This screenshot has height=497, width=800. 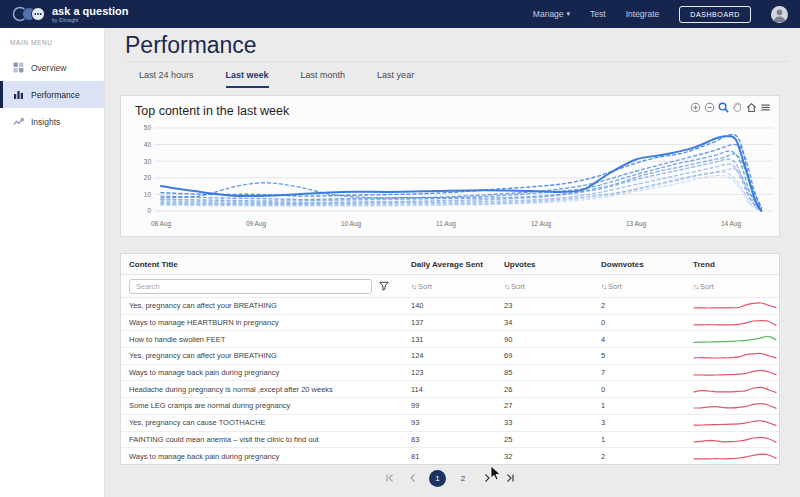 What do you see at coordinates (544, 456) in the screenshot?
I see `cell-upvotes: 32` at bounding box center [544, 456].